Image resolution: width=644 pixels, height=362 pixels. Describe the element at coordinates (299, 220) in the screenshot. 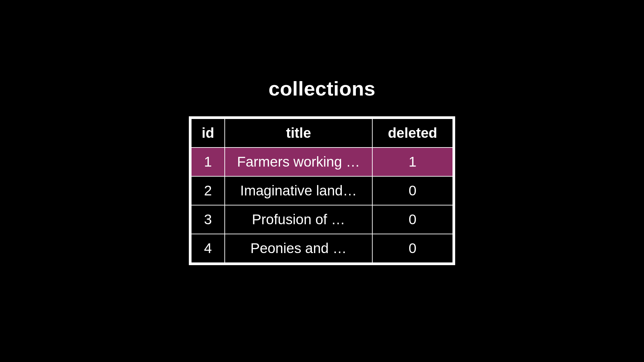

I see `cell-title: Profusion of …` at that location.